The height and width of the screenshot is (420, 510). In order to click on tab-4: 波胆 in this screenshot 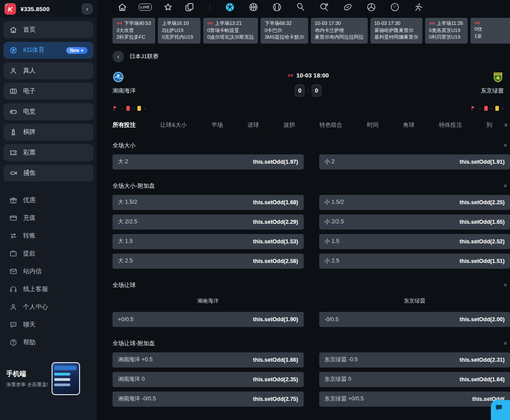, I will do `click(289, 125)`.